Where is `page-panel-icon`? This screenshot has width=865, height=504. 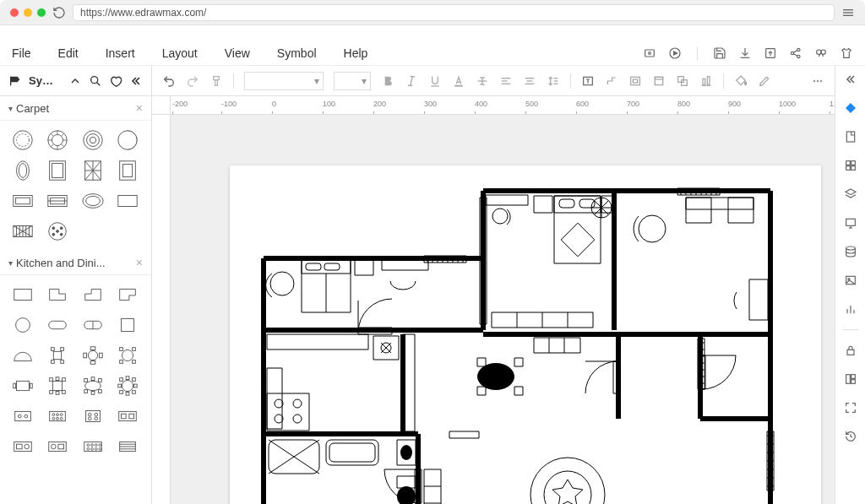 page-panel-icon is located at coordinates (851, 137).